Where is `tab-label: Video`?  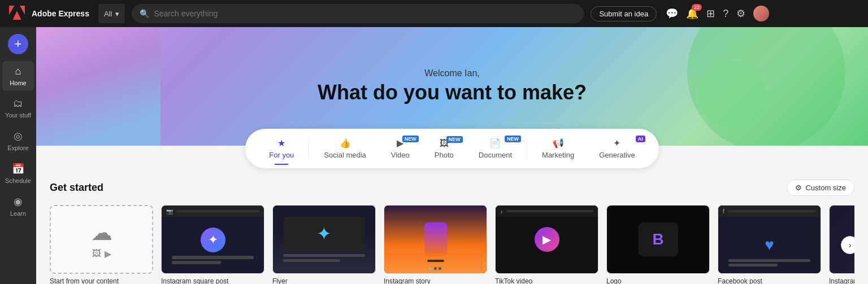
tab-label: Video is located at coordinates (400, 155).